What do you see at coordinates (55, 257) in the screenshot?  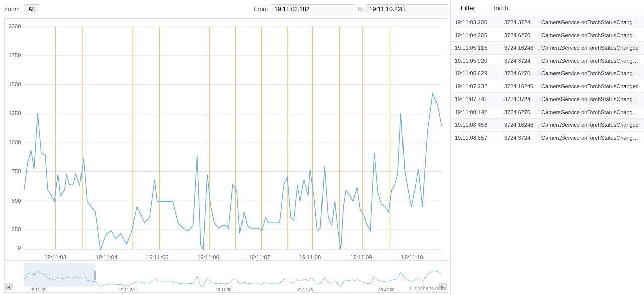 I see `svg-text: 19:11:03` at bounding box center [55, 257].